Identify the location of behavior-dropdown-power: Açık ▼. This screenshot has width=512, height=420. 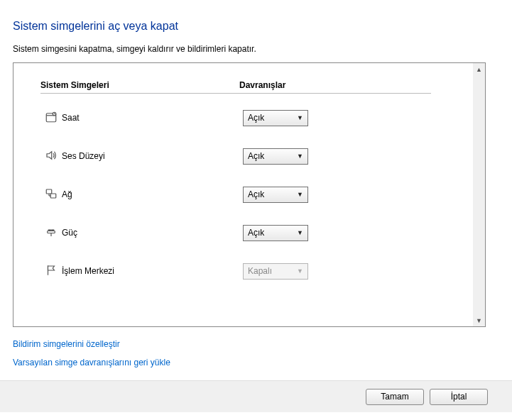
(276, 233).